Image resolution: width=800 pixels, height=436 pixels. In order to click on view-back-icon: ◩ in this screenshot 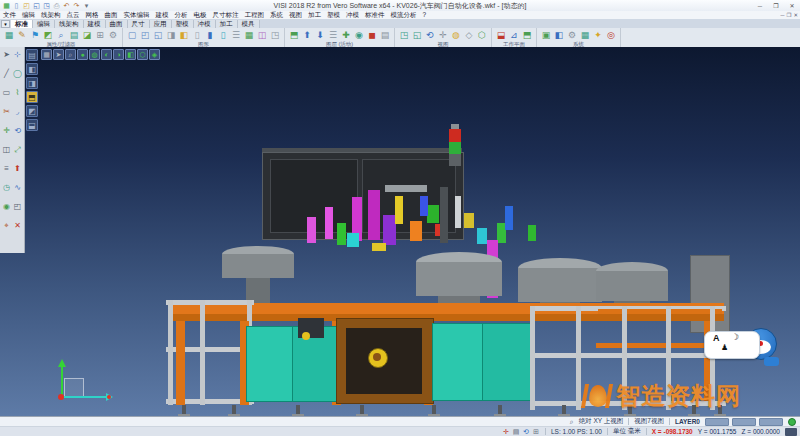, I will do `click(32, 111)`.